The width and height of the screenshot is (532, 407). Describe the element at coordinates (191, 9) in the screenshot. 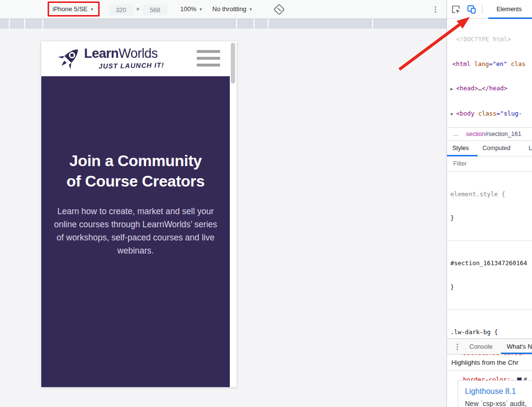

I see `zoom-select: 100%▼` at that location.